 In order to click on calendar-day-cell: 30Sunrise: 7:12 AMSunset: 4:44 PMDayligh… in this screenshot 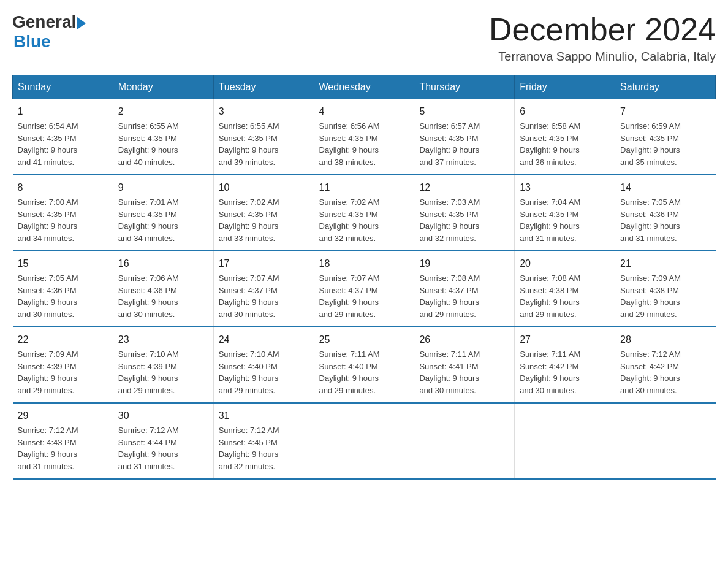, I will do `click(163, 441)`.